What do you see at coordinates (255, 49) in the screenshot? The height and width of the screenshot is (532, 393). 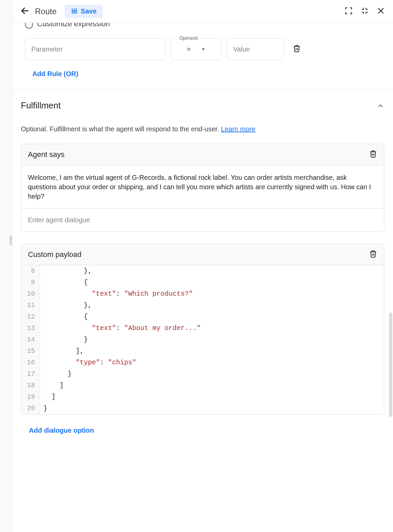 I see `value-input` at bounding box center [255, 49].